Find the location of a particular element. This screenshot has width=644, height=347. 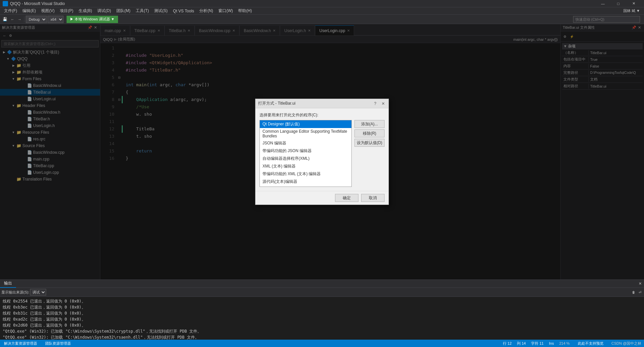

platform-dropdown: x64 is located at coordinates (56, 19).